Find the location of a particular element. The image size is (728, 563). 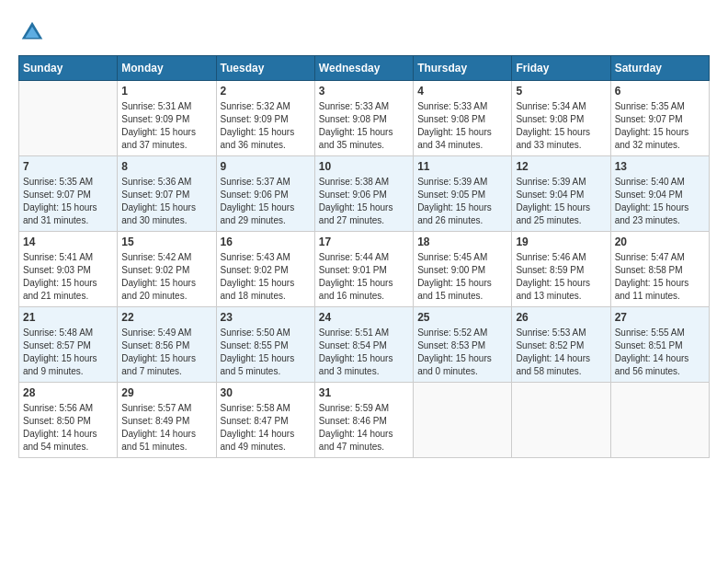

calendar-week-row: 28Sunrise: 5:56 AMSunset: 8:50 PMDayligh… is located at coordinates (364, 420).